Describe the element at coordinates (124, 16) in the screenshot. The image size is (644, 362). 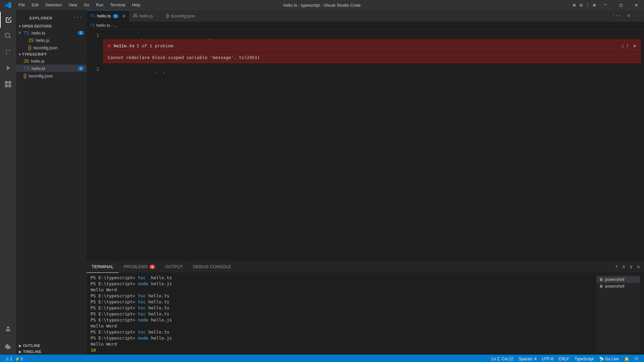
I see `tab-hello-ts-close: ✕` at that location.